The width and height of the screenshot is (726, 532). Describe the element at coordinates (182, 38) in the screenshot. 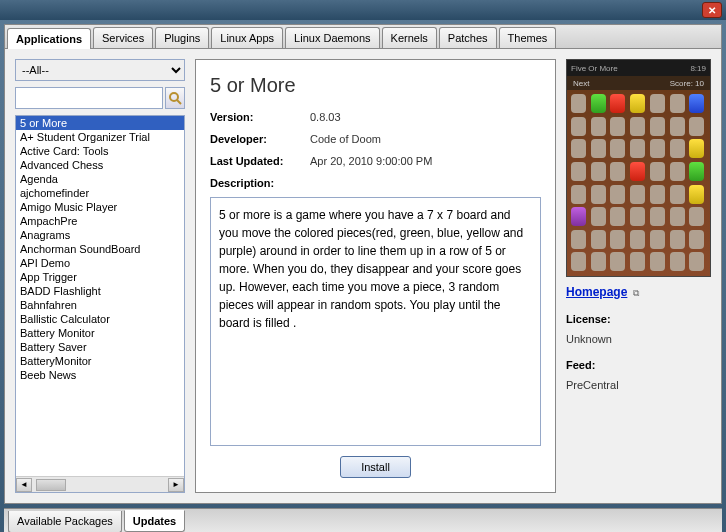

I see `tab-plugins: Plugins` at that location.